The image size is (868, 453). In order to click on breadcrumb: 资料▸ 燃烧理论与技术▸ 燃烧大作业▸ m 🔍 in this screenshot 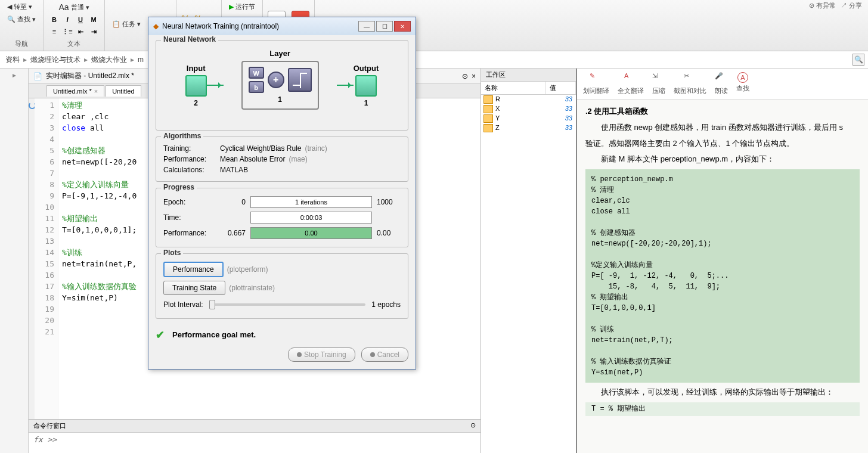, I will do `click(434, 60)`.